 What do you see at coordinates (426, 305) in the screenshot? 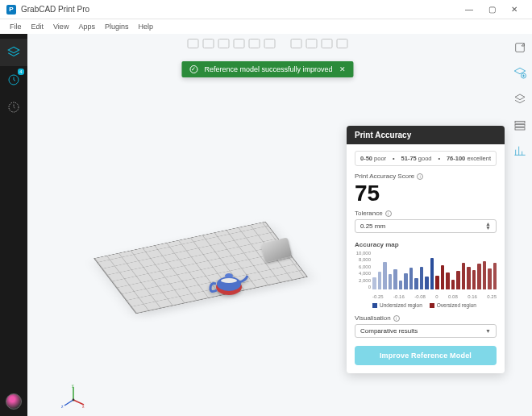
I see `chart-legend: Undersized region Oversized region` at bounding box center [426, 305].